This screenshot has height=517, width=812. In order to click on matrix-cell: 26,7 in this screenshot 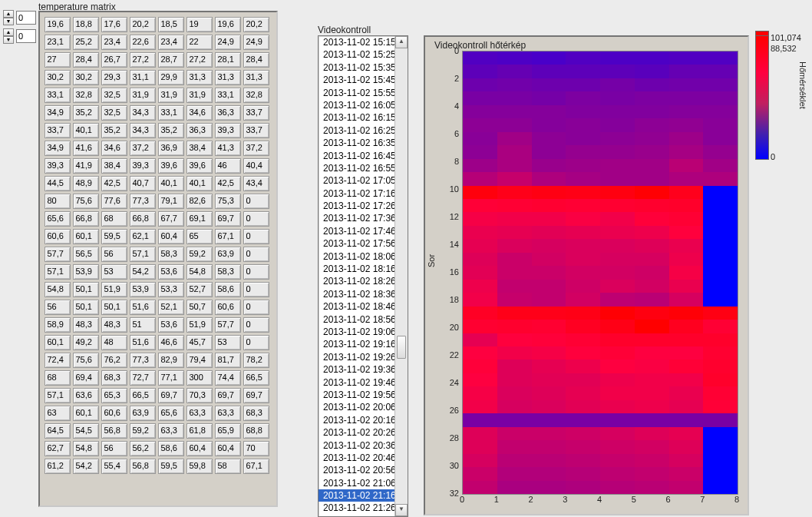, I will do `click(114, 60)`.